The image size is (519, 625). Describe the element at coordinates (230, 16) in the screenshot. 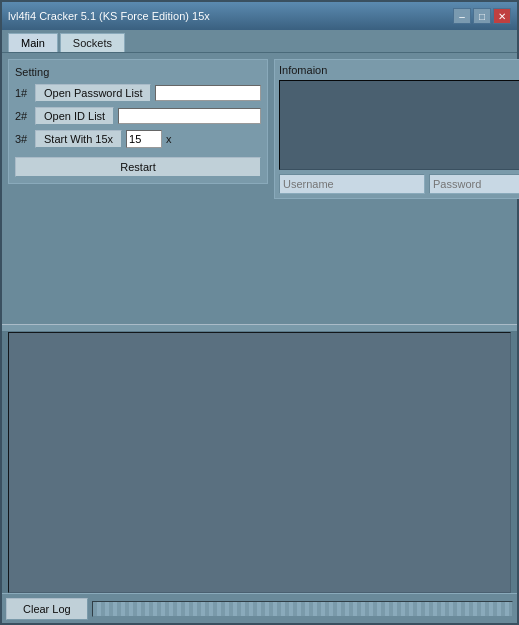

I see `window-title: lvl4fi4 Cracker 5.1 (KS Force Edition) 1…` at that location.